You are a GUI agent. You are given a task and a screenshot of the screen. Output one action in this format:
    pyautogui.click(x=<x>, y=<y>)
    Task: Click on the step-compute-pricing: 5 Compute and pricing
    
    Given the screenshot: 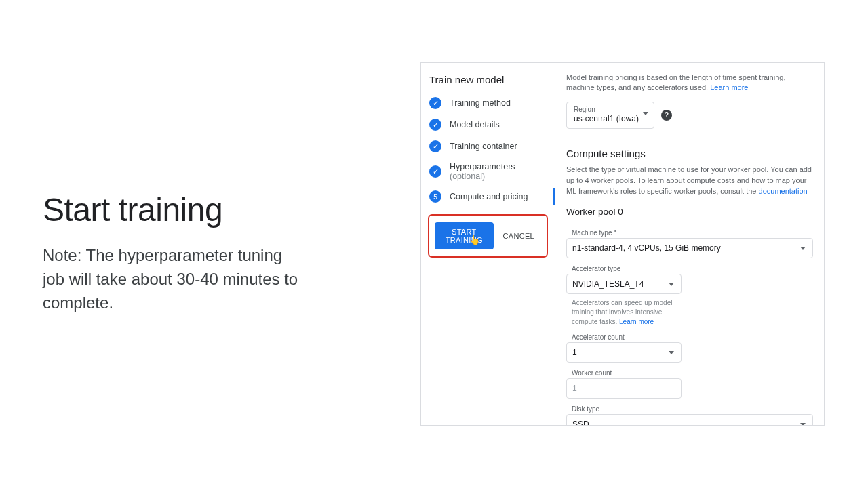 What is the action you would take?
    pyautogui.click(x=488, y=197)
    